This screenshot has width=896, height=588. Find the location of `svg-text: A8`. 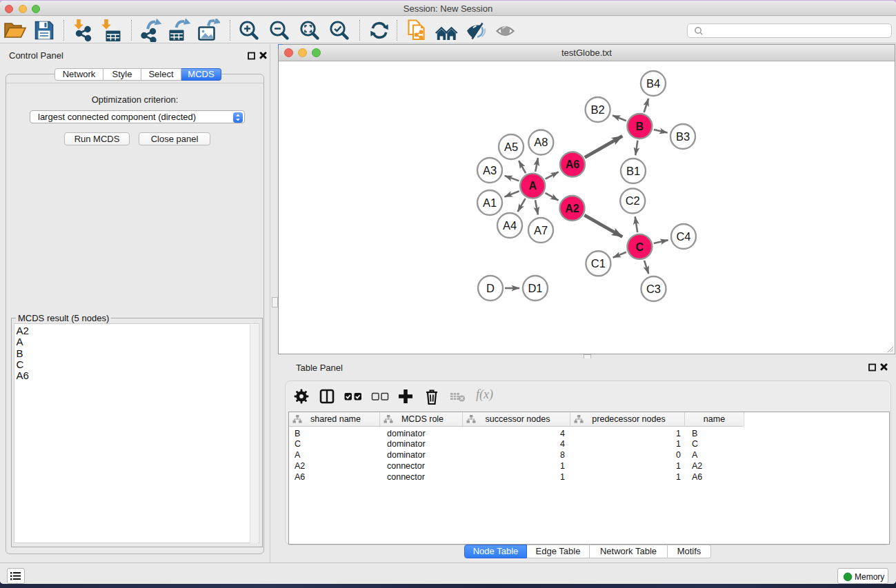

svg-text: A8 is located at coordinates (541, 142).